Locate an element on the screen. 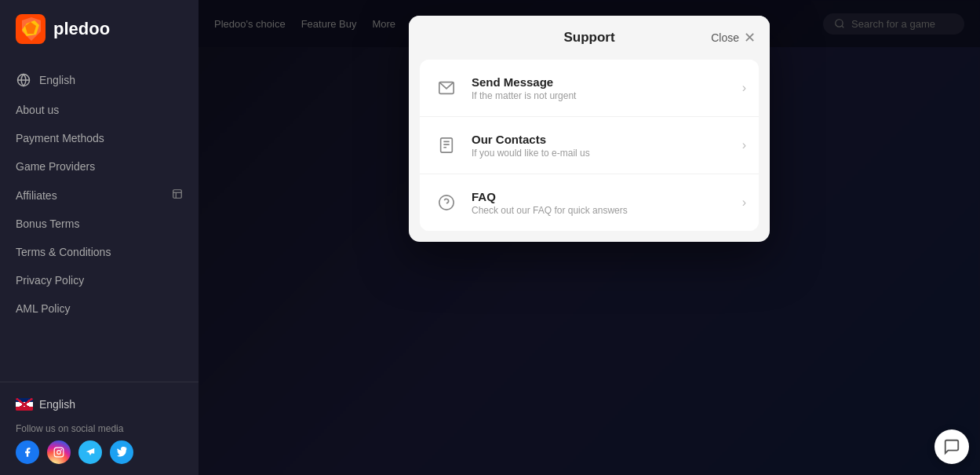  mail-icon is located at coordinates (446, 88).